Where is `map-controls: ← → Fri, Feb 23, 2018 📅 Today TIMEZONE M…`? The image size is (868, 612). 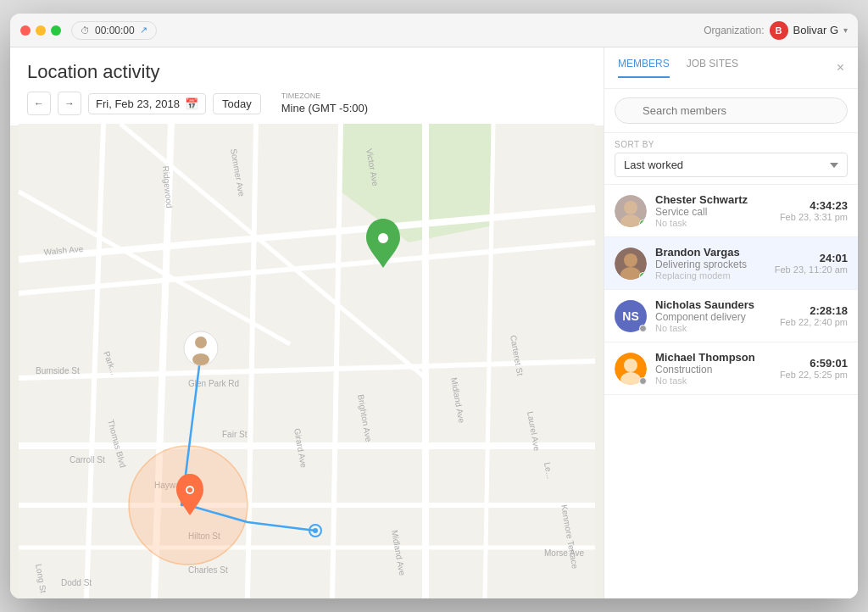 map-controls: ← → Fri, Feb 23, 2018 📅 Today TIMEZONE M… is located at coordinates (307, 103).